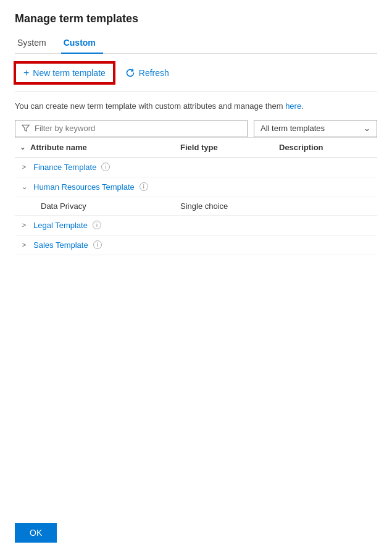  What do you see at coordinates (106, 167) in the screenshot?
I see `info-icon-finance: i` at bounding box center [106, 167].